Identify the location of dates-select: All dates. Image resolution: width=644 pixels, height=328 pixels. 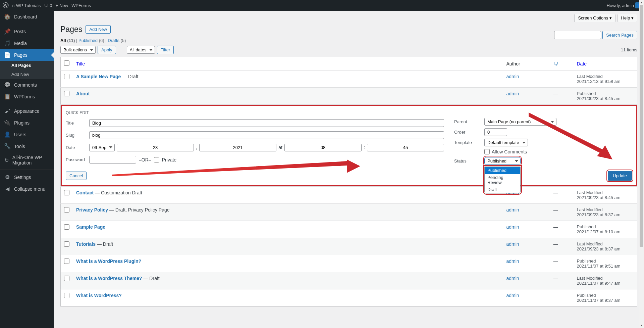
(141, 50).